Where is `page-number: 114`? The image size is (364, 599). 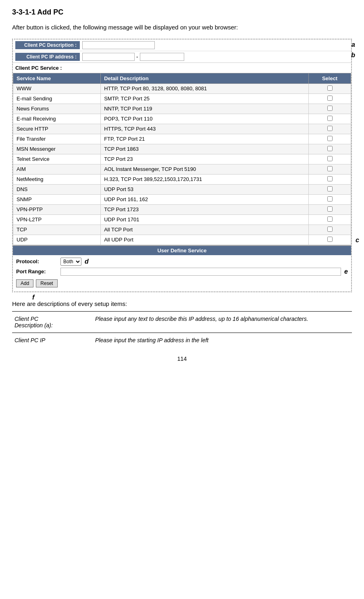
page-number: 114 is located at coordinates (182, 359).